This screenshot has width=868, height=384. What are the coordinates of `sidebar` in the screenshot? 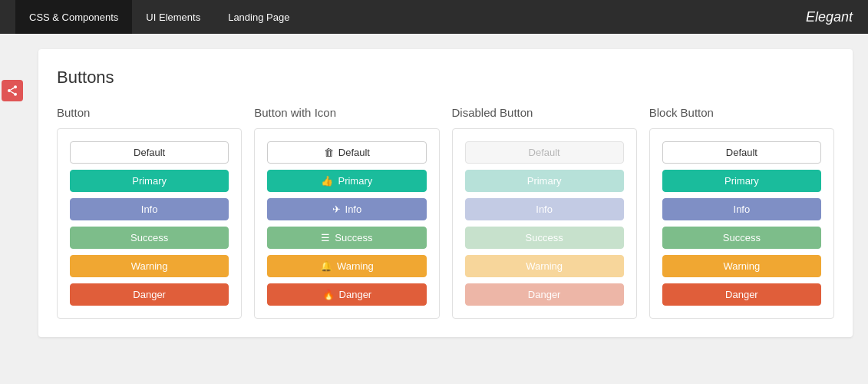 It's located at (12, 68).